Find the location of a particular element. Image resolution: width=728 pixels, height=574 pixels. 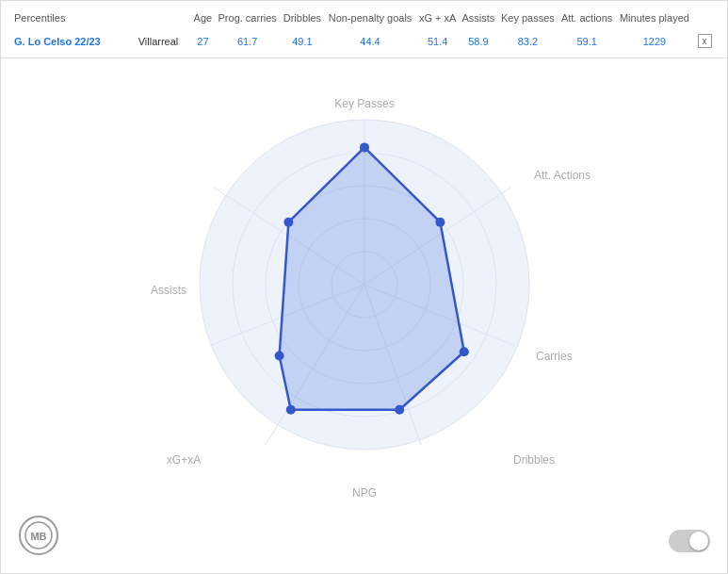

player-att-actions: 59.1 is located at coordinates (586, 41).